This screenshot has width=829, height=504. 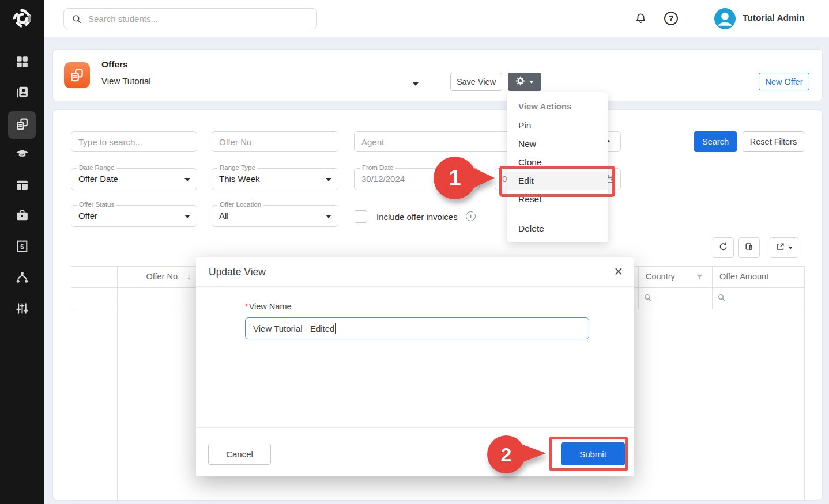 I want to click on search-input, so click(x=199, y=18).